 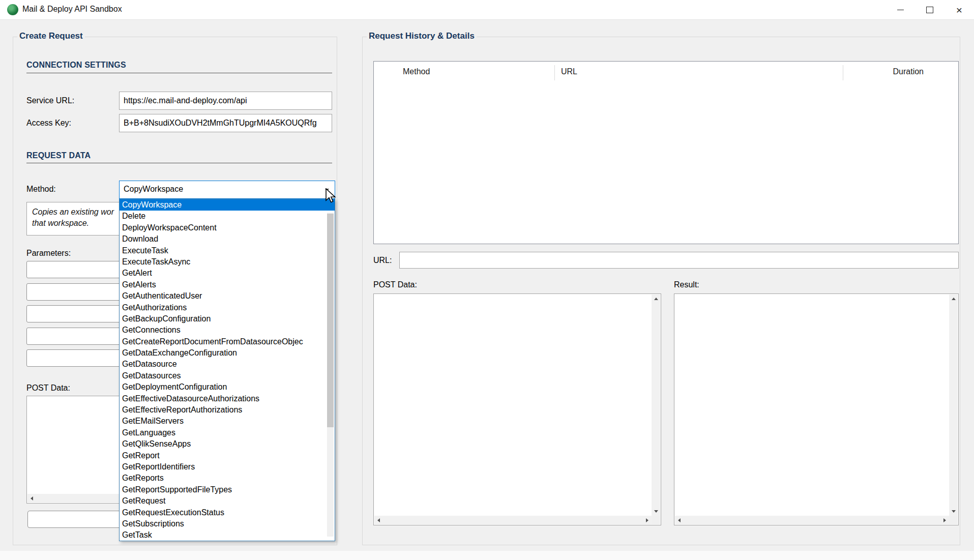 What do you see at coordinates (227, 251) in the screenshot?
I see `method-option: ExecuteTask` at bounding box center [227, 251].